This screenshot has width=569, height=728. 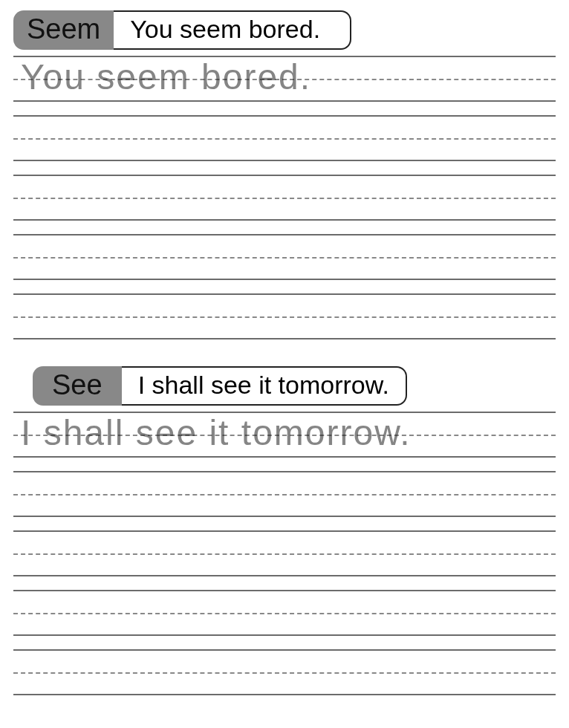 What do you see at coordinates (77, 386) in the screenshot?
I see `sight-word-badge: See` at bounding box center [77, 386].